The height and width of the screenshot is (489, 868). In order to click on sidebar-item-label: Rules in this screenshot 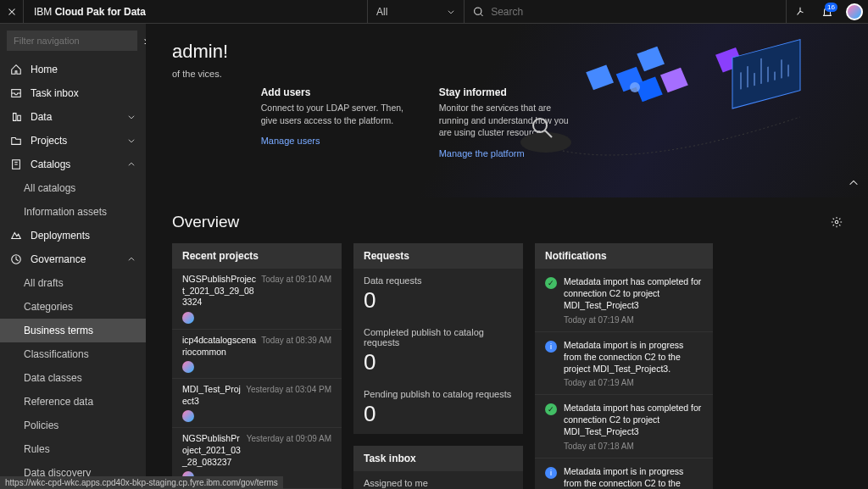, I will do `click(37, 449)`.